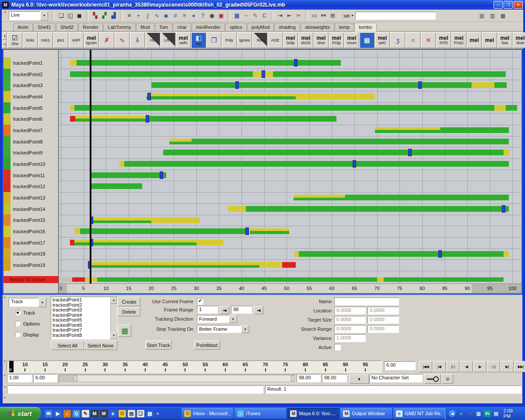 This screenshot has height=420, width=525. I want to click on ql-notes-icon: ▧, so click(150, 414).